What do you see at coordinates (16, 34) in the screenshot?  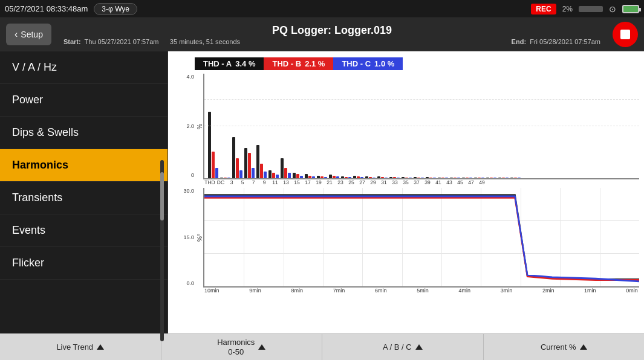 I see `back-arrow-icon: ‹` at bounding box center [16, 34].